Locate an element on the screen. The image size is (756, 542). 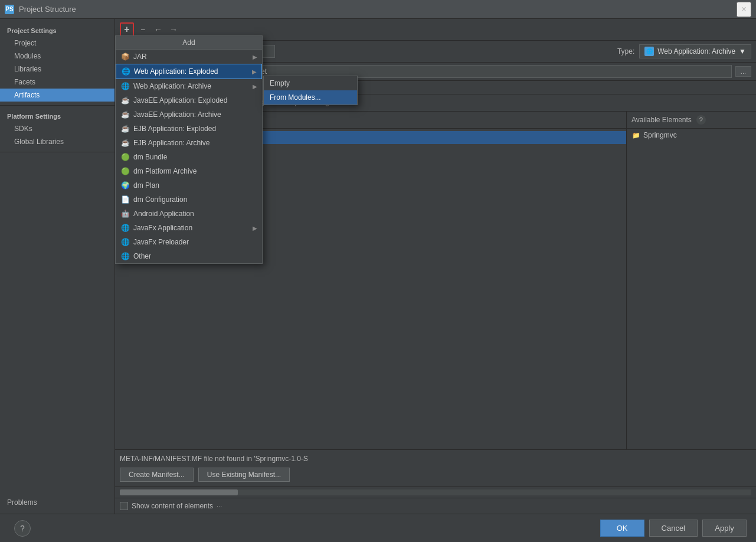
javaee-archive-icon: ☕ is located at coordinates (125, 115).